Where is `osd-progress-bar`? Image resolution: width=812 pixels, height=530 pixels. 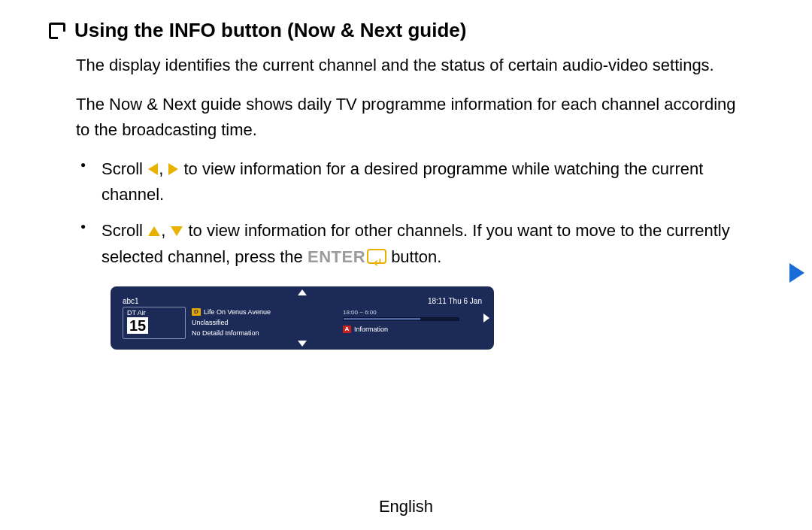 osd-progress-bar is located at coordinates (401, 319).